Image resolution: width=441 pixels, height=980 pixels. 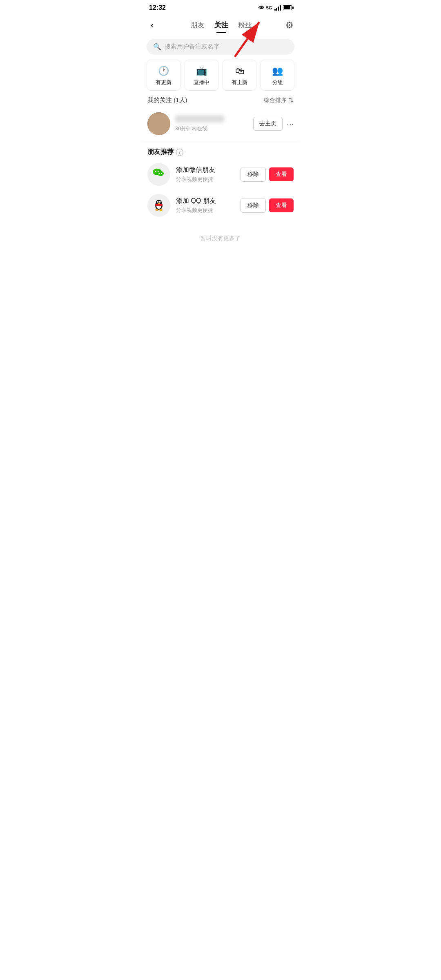 I want to click on sort-icon: ⇅, so click(x=291, y=100).